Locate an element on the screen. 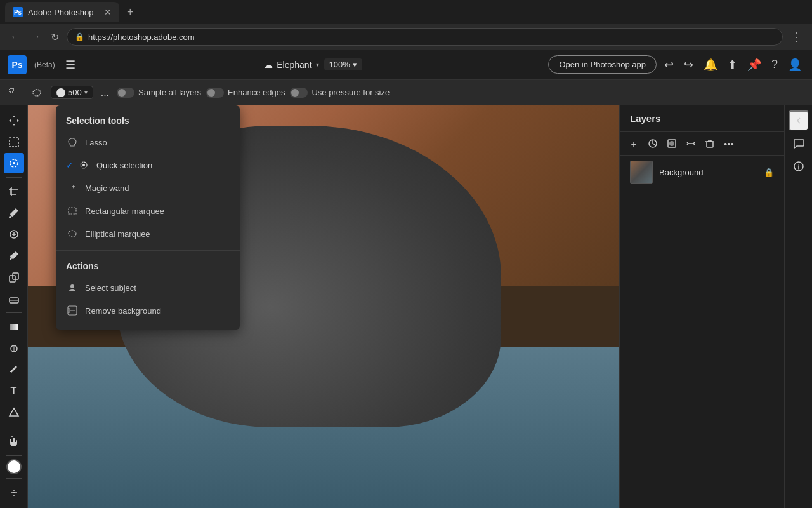 The width and height of the screenshot is (812, 508). toolbar: 500 ▾ ... Sample all layers Enhance edge… is located at coordinates (406, 93).